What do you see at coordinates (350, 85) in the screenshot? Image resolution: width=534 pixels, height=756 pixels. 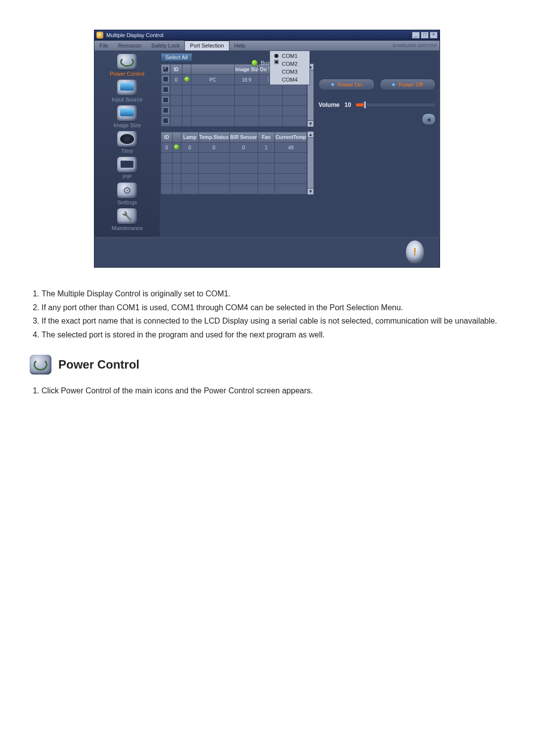 I see `power-on-label: Power On` at bounding box center [350, 85].